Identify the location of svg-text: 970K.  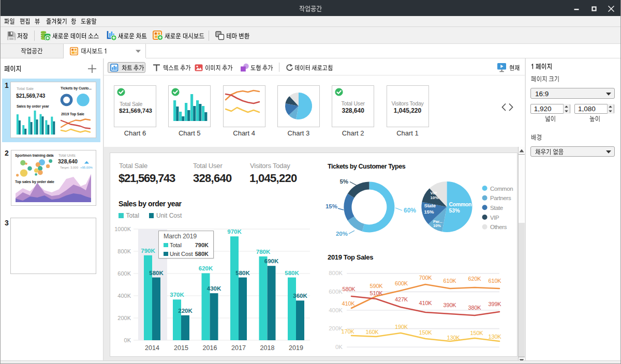
(234, 232).